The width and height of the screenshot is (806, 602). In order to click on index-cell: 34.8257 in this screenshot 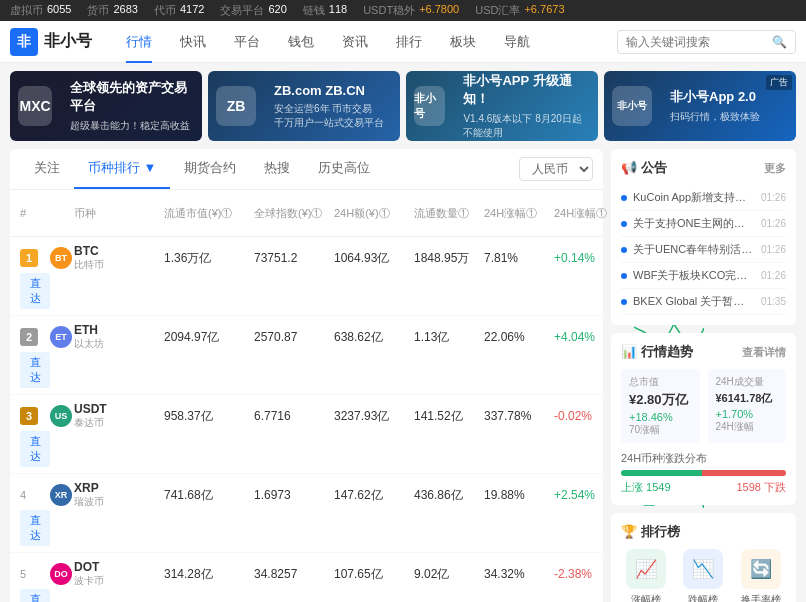, I will do `click(294, 574)`.